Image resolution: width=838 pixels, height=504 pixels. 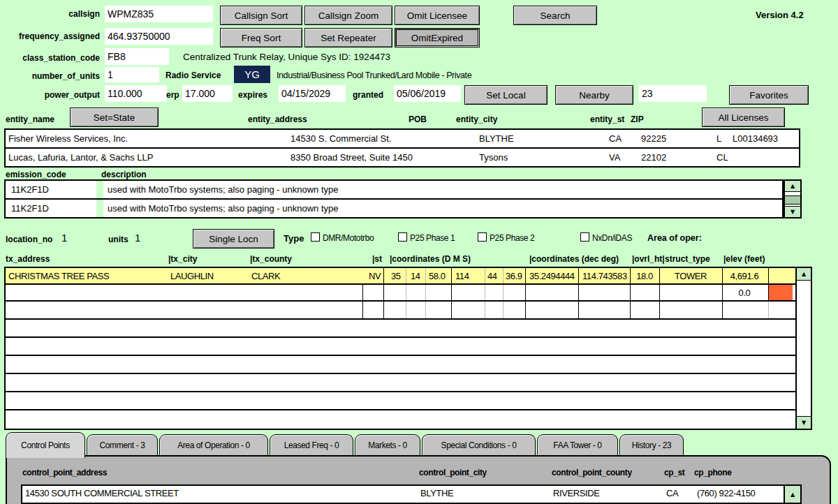 What do you see at coordinates (50, 95) in the screenshot?
I see `power-output-label: power_output` at bounding box center [50, 95].